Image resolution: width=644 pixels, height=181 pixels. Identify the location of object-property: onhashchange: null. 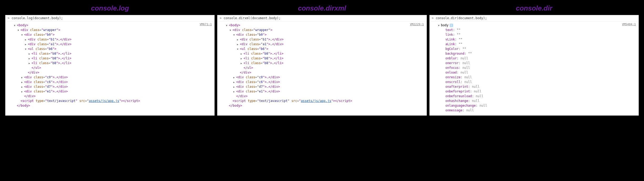
(537, 101).